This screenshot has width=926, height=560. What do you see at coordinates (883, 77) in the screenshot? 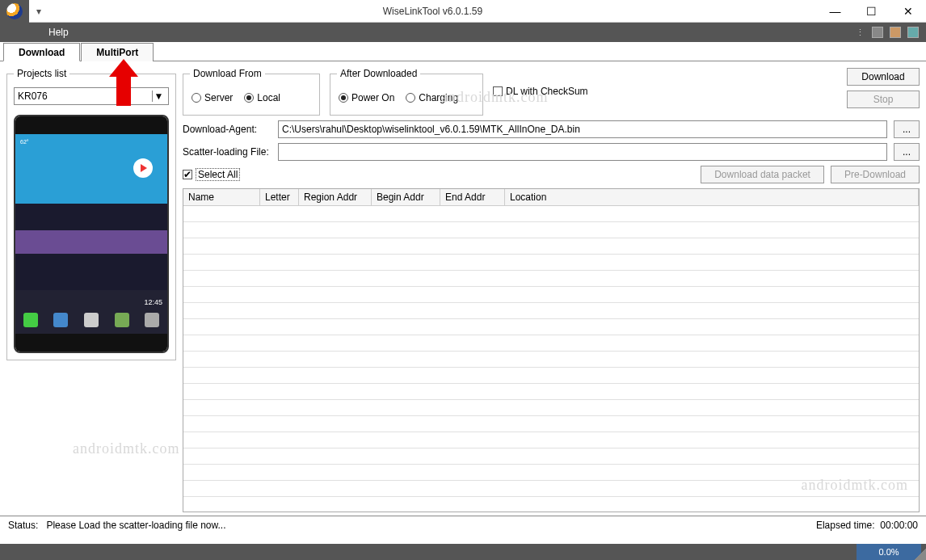
I see `download-button: Download` at bounding box center [883, 77].